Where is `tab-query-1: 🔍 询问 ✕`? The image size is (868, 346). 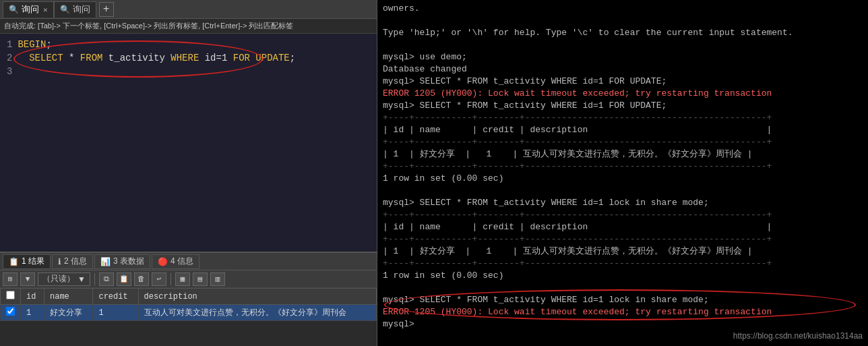
tab-query-1: 🔍 询问 ✕ is located at coordinates (28, 9).